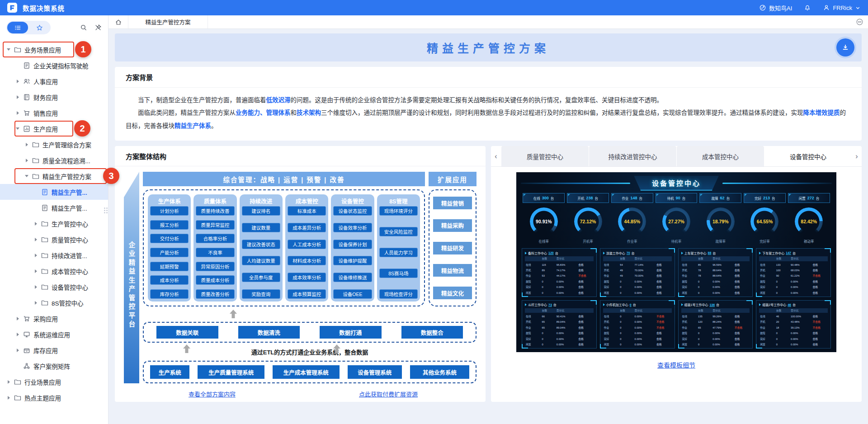 The image size is (868, 424). I want to click on template-tab-成本管控中心: 成本管控中心, so click(720, 156).